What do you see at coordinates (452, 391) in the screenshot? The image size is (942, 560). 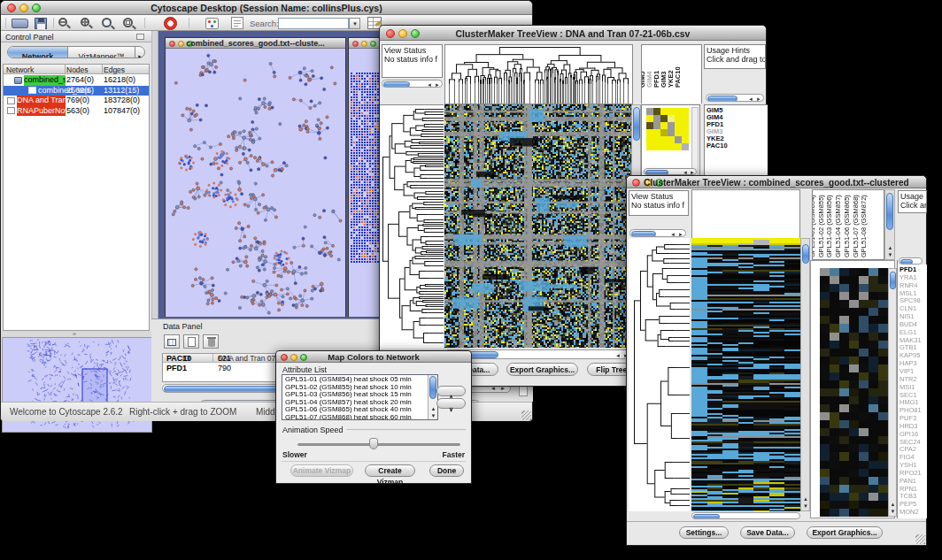 I see `move-up-button: ∧` at bounding box center [452, 391].